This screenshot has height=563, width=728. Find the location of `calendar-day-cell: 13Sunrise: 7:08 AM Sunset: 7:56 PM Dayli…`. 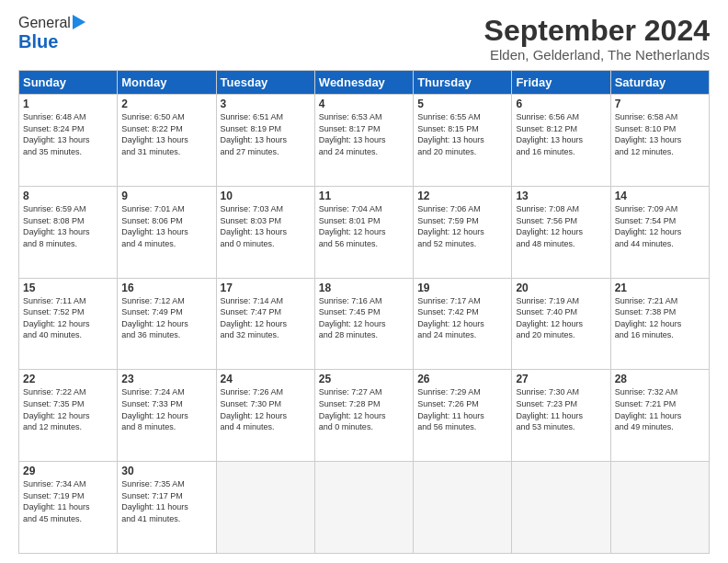

calendar-day-cell: 13Sunrise: 7:08 AM Sunset: 7:56 PM Dayli… is located at coordinates (561, 232).